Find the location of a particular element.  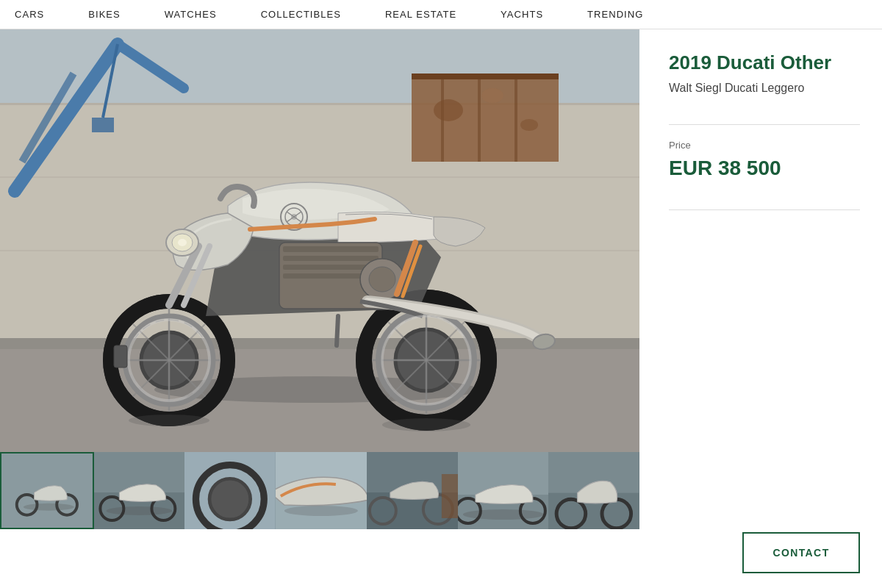

nav-cars: CARS is located at coordinates (29, 15).